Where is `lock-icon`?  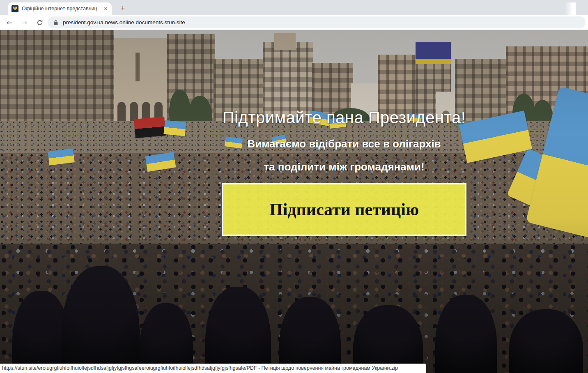
lock-icon is located at coordinates (56, 23).